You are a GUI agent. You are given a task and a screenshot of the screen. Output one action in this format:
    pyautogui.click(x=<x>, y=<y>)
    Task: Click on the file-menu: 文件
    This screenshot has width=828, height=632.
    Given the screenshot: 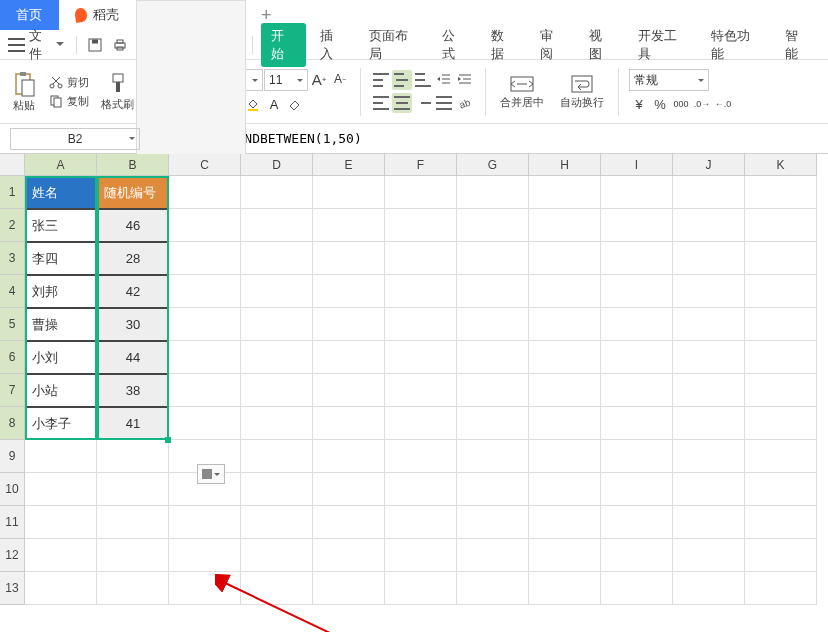 What is the action you would take?
    pyautogui.click(x=46, y=45)
    